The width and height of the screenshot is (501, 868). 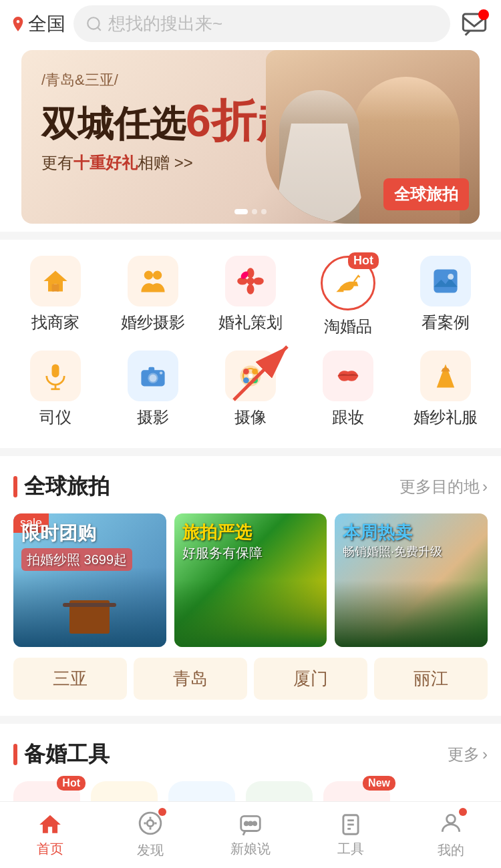 I want to click on location-pin-icon, so click(x=18, y=24).